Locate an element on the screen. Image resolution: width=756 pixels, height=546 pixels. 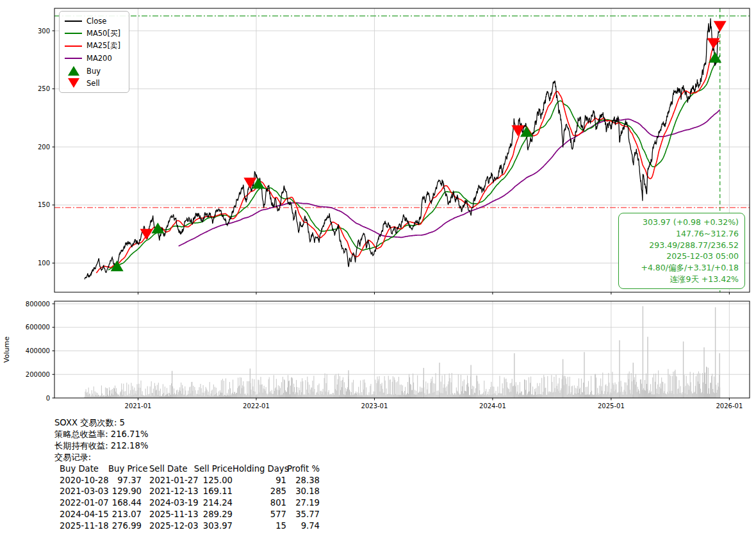
volume-bars is located at coordinates (402, 352).